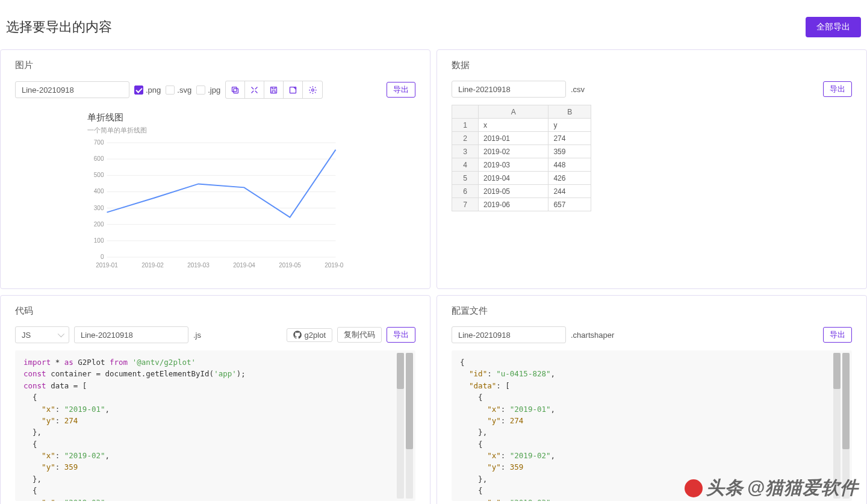 This screenshot has height=504, width=867. What do you see at coordinates (521, 138) in the screenshot?
I see `table-row: 22019-01274` at bounding box center [521, 138].